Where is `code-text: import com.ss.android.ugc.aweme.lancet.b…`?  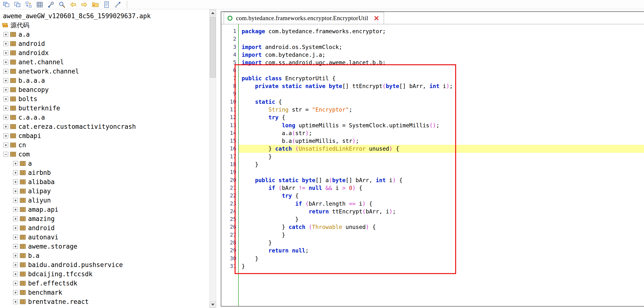 code-text: import com.ss.android.ugc.aweme.lancet.b… is located at coordinates (441, 63).